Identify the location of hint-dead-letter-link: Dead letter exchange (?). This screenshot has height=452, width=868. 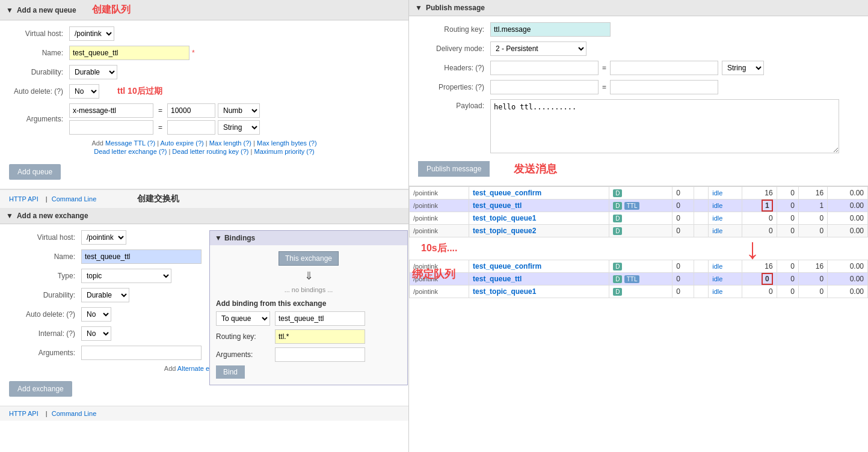
(130, 151).